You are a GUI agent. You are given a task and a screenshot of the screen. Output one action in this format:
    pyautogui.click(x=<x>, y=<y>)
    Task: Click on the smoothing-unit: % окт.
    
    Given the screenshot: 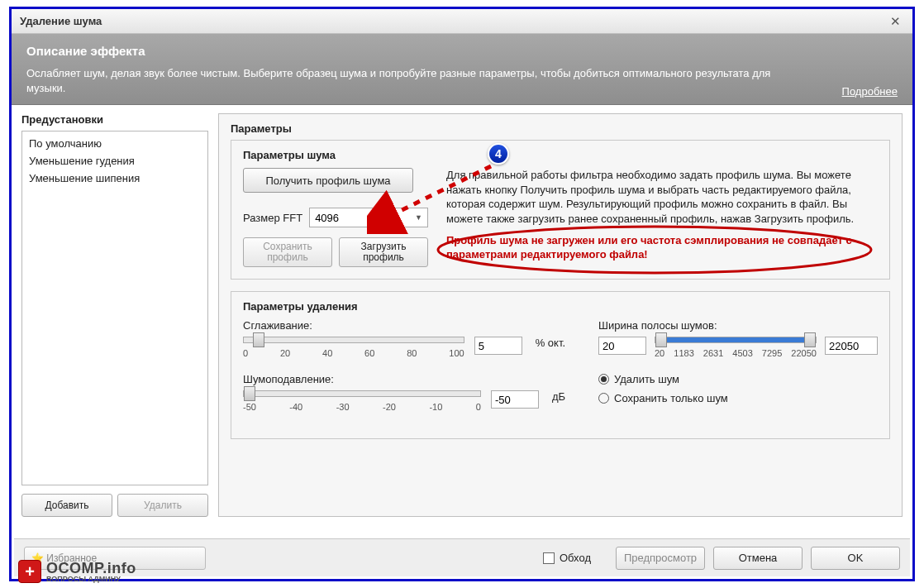 What is the action you would take?
    pyautogui.click(x=550, y=342)
    